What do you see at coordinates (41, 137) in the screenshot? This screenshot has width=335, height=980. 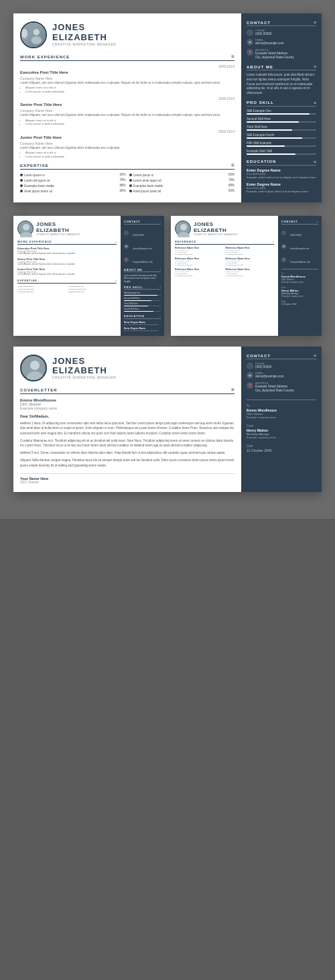 I see `work-title-3: Junior Post Title Here` at bounding box center [41, 137].